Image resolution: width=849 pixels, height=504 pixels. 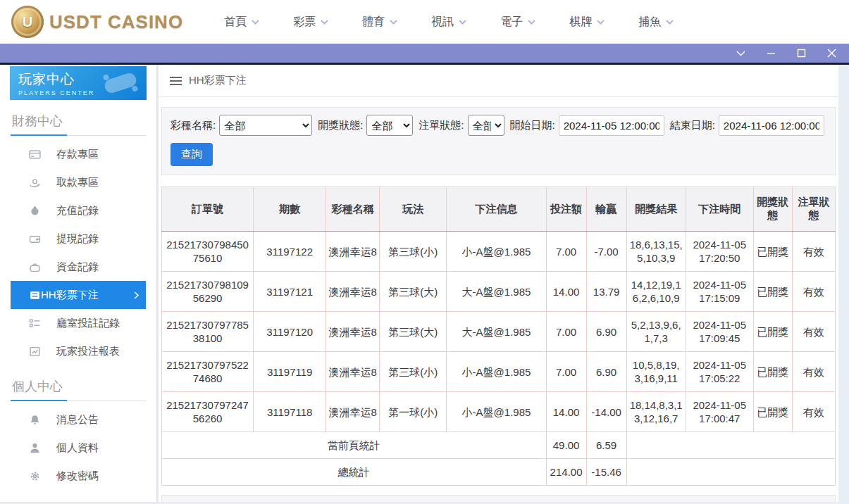 I want to click on col-draw-result: 開獎結果, so click(x=656, y=210).